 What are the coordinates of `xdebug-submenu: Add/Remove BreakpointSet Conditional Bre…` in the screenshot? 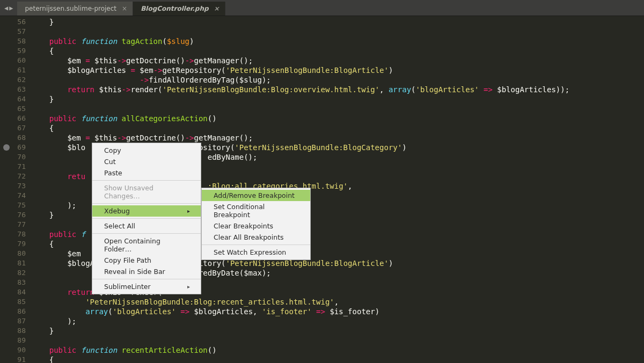 It's located at (256, 224).